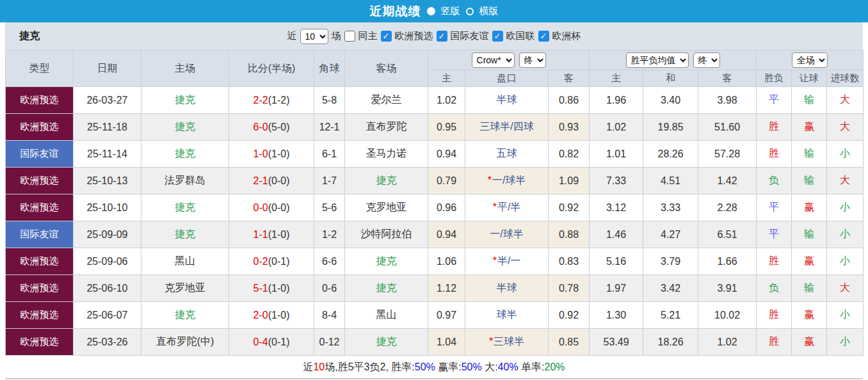  What do you see at coordinates (490, 367) in the screenshot?
I see `summary-segment: 大:` at bounding box center [490, 367].